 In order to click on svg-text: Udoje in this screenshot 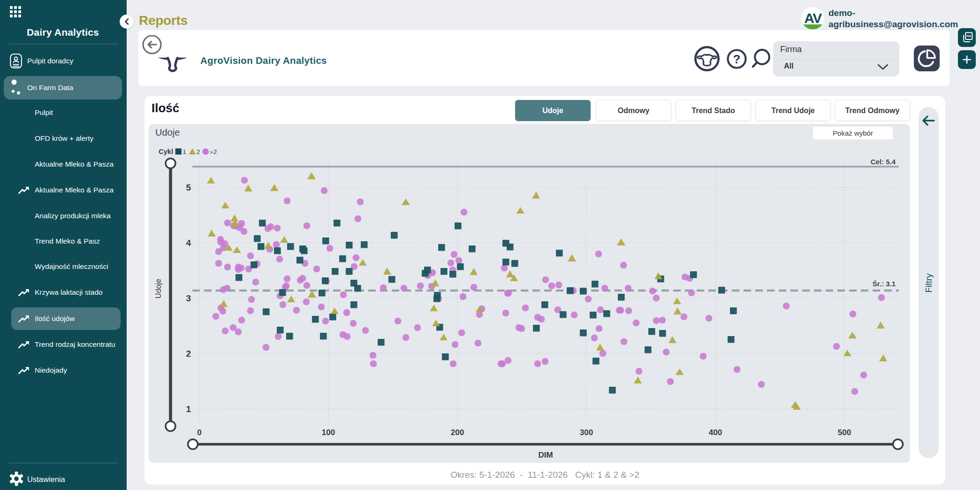, I will do `click(159, 289)`.